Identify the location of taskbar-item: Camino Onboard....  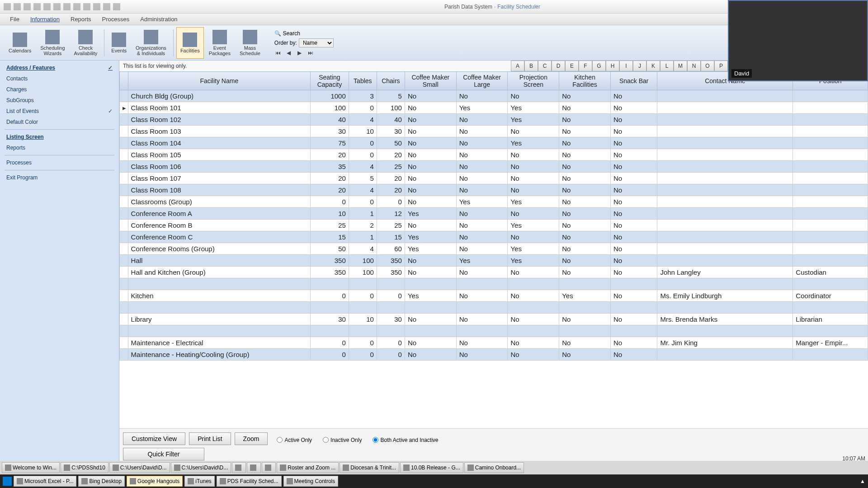
(494, 468).